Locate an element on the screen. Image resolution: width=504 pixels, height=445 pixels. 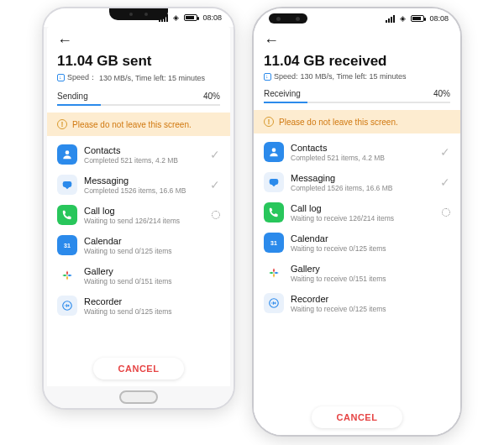
item-subtitle: Waiting to receive 0/151 items is located at coordinates (363, 279).